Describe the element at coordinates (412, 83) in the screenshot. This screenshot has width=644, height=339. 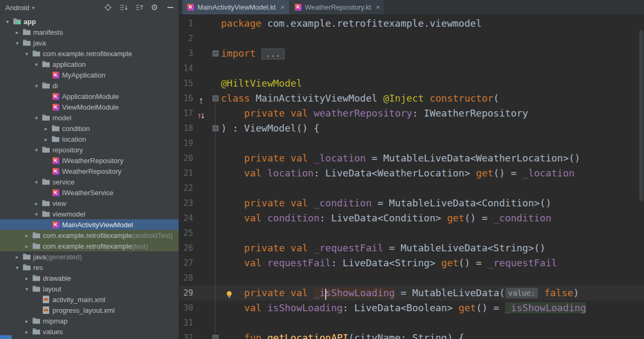
I see `code-line: 15@HiltViewModel` at that location.